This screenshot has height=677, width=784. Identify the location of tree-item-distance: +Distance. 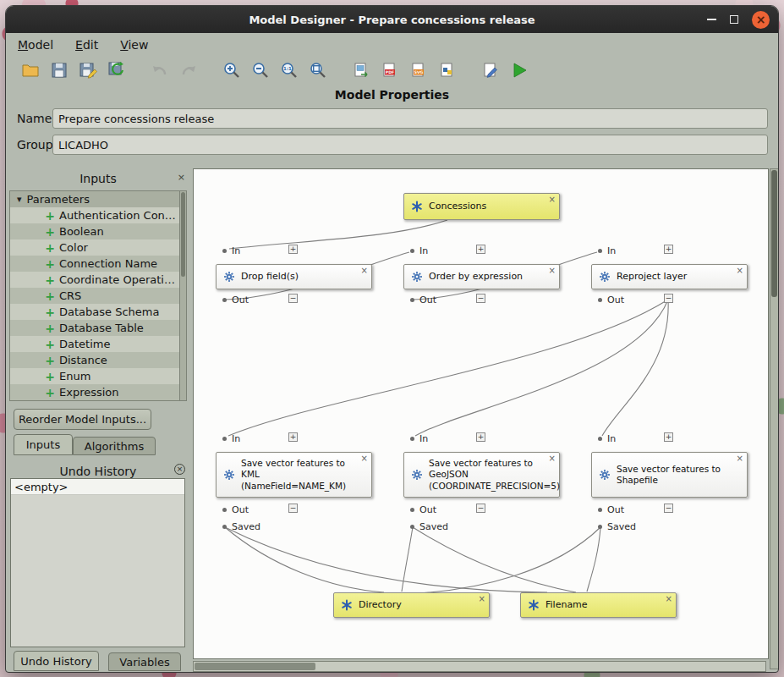
(98, 361).